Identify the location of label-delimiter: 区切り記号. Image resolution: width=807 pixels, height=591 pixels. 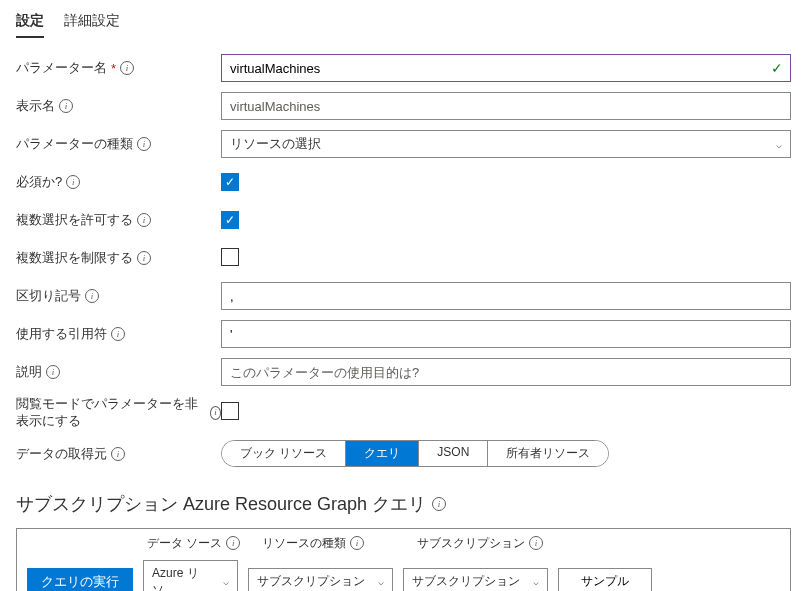
(48, 296).